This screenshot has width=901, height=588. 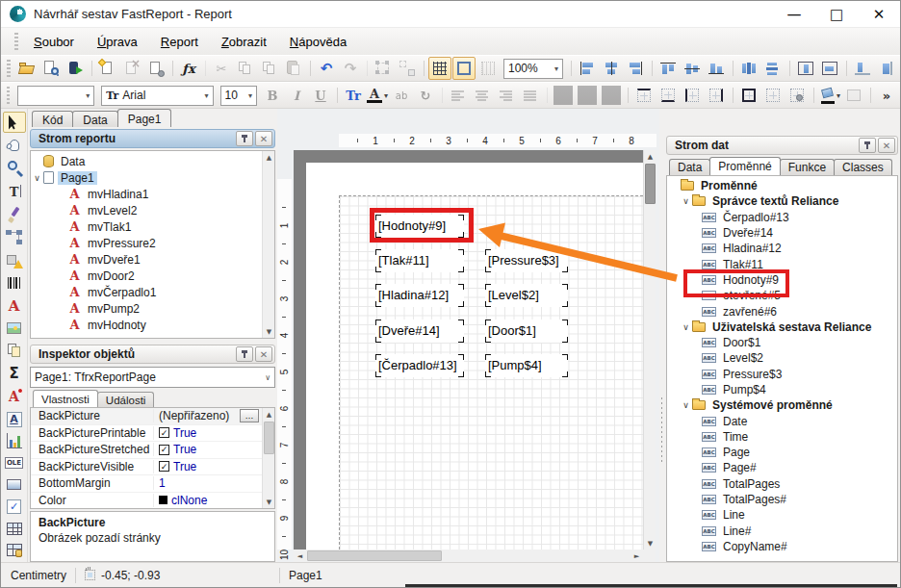 I want to click on tab-vlastnosti: Vlastnosti, so click(x=65, y=398).